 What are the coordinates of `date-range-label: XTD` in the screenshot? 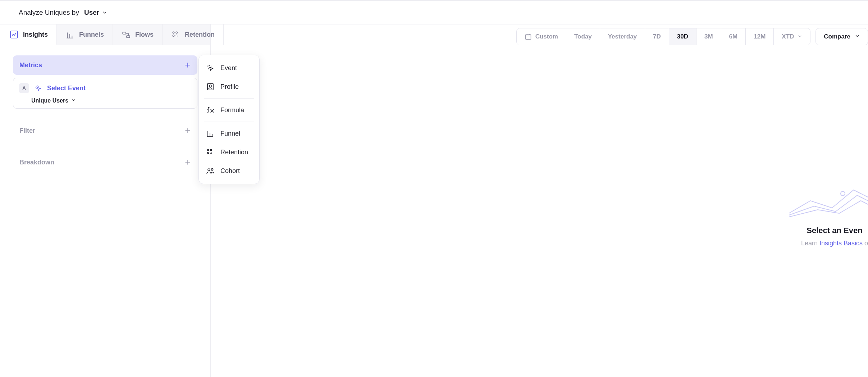 It's located at (788, 37).